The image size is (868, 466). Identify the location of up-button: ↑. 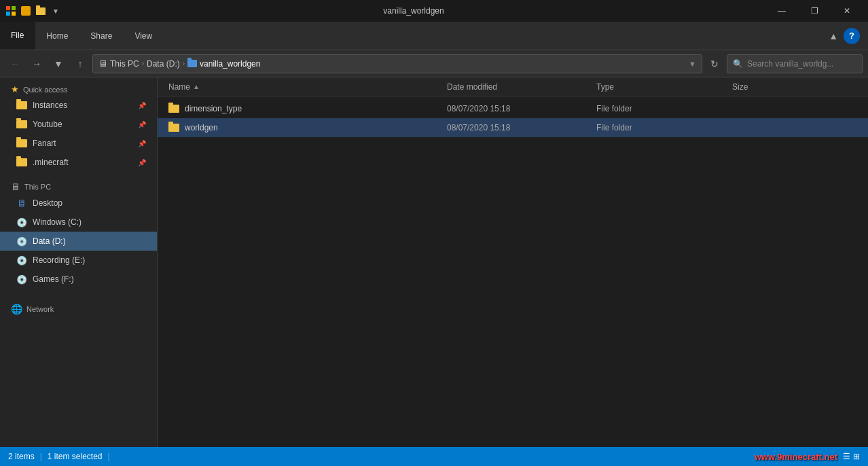
(80, 64).